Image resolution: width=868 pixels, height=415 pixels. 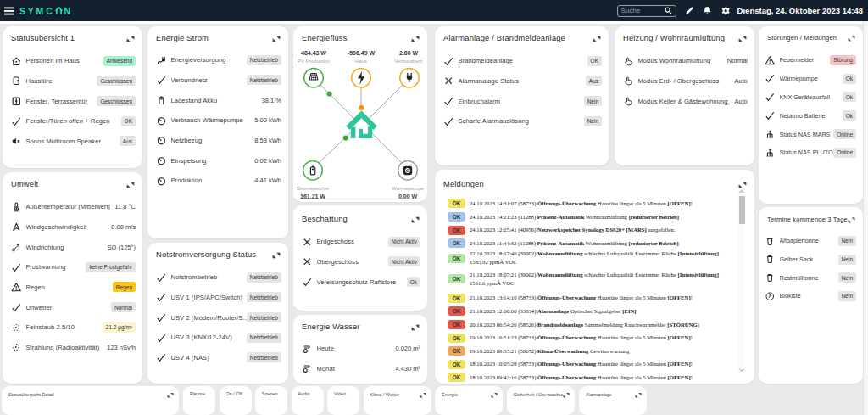 What do you see at coordinates (409, 61) in the screenshot?
I see `svg-text: Verbundnetz` at bounding box center [409, 61].